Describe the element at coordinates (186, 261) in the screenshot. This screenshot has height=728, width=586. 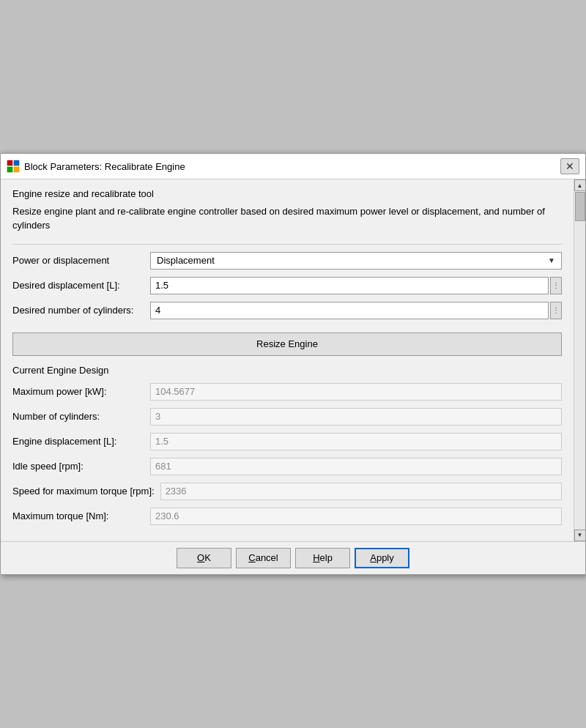
I see `dropdown-value: Displacement` at that location.